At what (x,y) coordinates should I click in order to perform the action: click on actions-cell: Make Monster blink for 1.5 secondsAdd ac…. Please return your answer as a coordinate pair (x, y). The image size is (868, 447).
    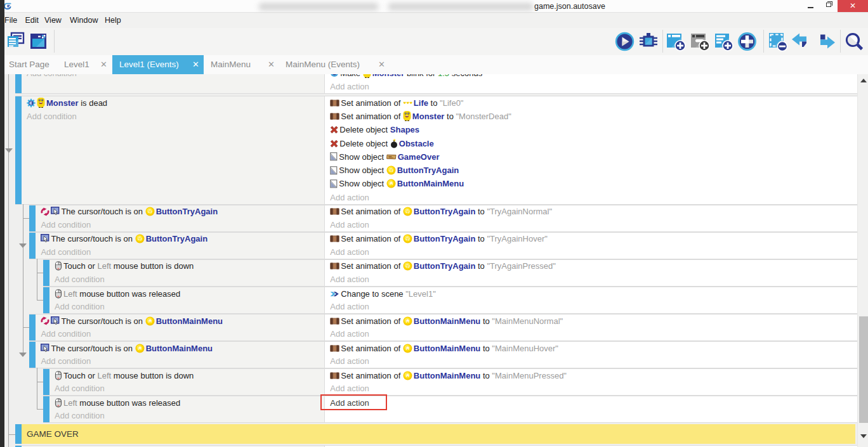
    Looking at the image, I should click on (591, 84).